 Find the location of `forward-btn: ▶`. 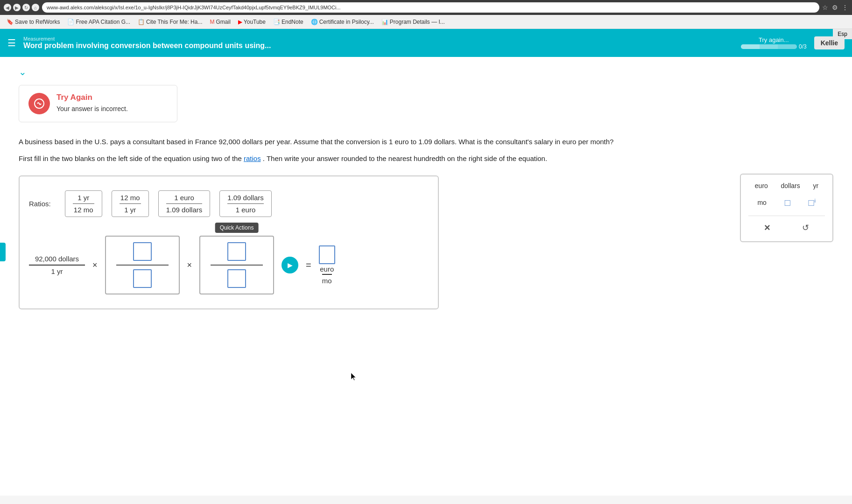

forward-btn: ▶ is located at coordinates (17, 7).